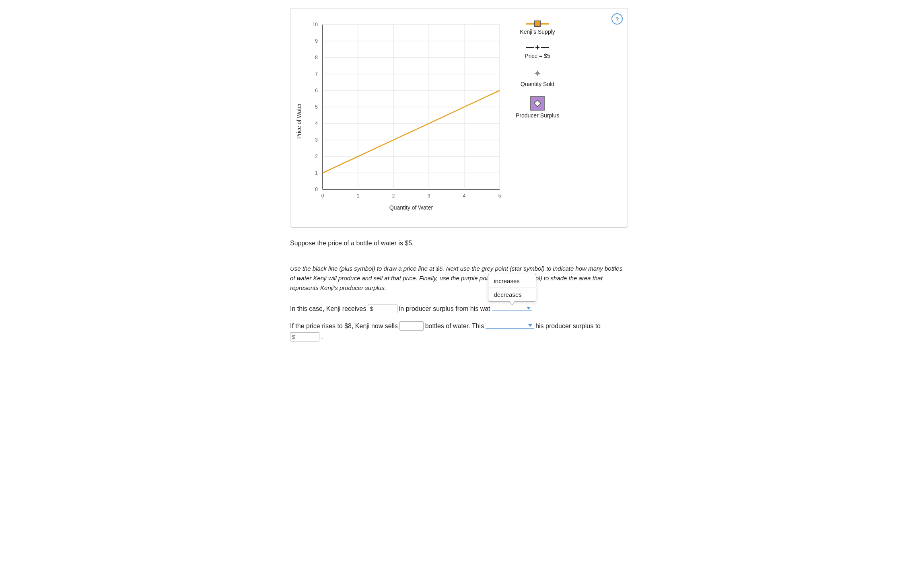  I want to click on dropdown-option-decreases: decreases, so click(512, 294).